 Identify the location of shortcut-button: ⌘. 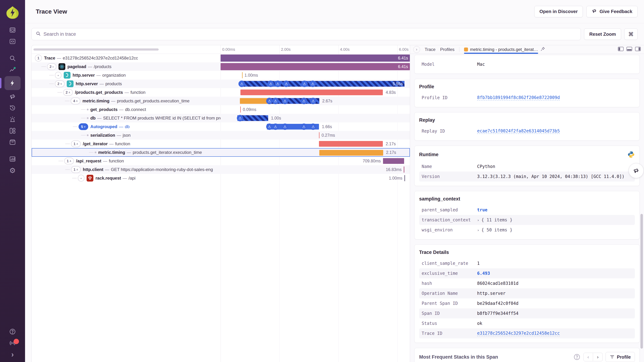
(631, 34).